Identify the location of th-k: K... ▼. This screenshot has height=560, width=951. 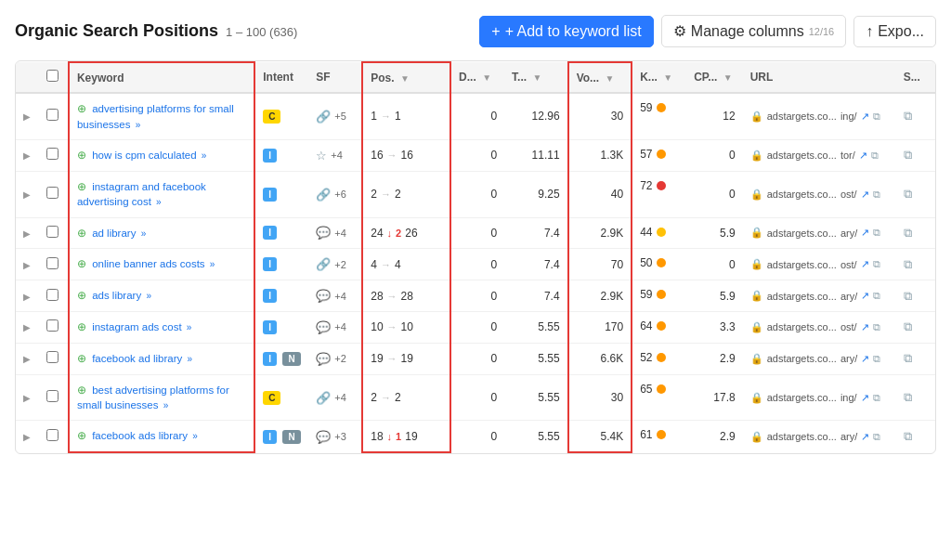
(659, 78).